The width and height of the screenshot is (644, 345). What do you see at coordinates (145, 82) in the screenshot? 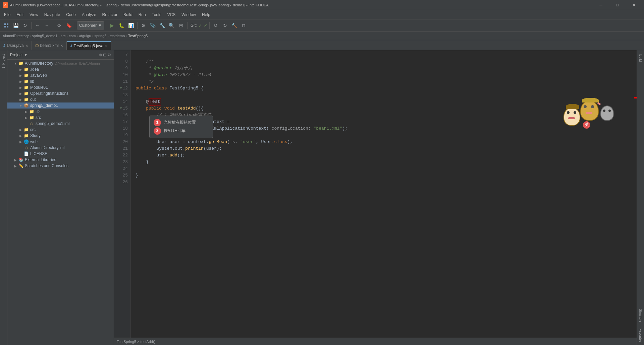
I see `comment-close: */` at bounding box center [145, 82].